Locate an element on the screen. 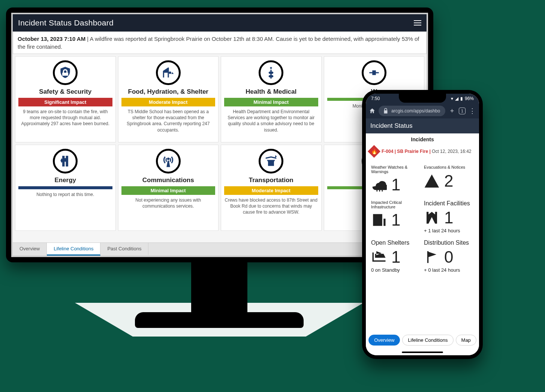  cloud-rain-icon is located at coordinates (379, 185).